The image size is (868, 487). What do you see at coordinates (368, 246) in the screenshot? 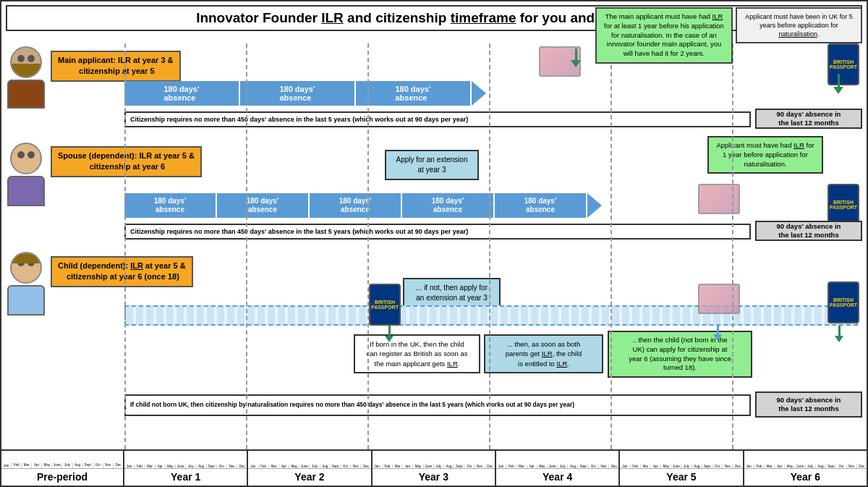
I see `vline-y2` at bounding box center [368, 246].